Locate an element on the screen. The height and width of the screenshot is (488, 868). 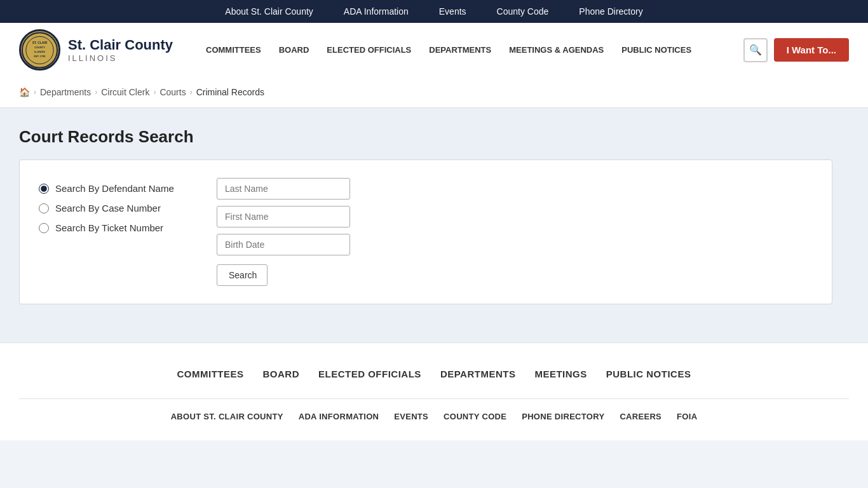
footer-county-code: COUNTY CODE is located at coordinates (475, 417).